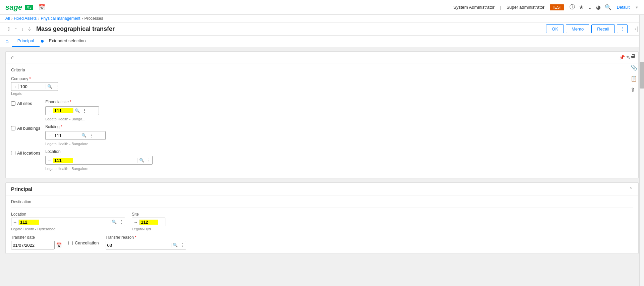  What do you see at coordinates (25, 103) in the screenshot?
I see `all-sites-label: All sites` at bounding box center [25, 103].